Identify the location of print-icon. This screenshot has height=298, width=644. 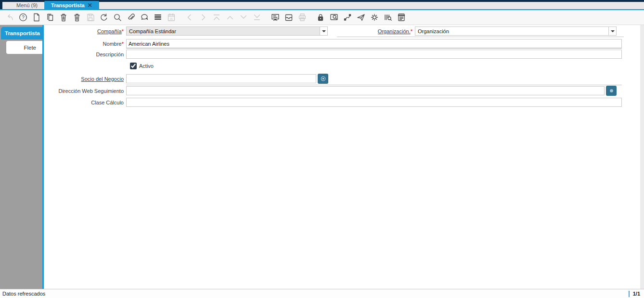
(302, 17).